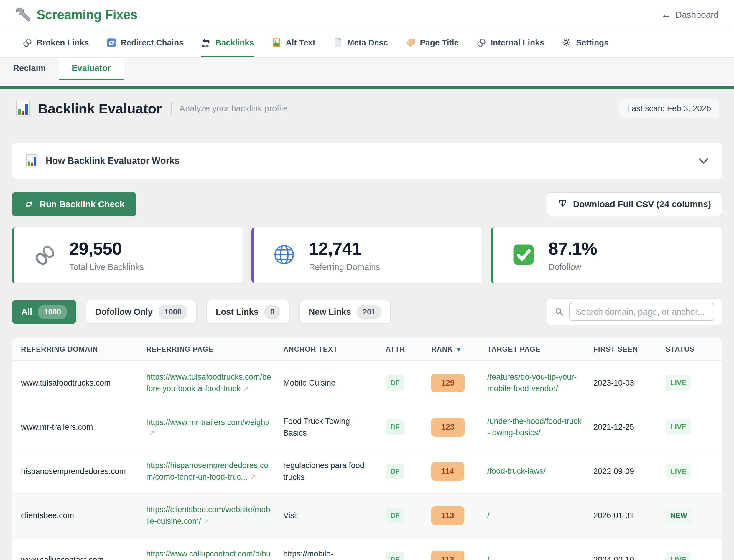 This screenshot has width=734, height=560. What do you see at coordinates (517, 43) in the screenshot?
I see `tab-label: Internal Links` at bounding box center [517, 43].